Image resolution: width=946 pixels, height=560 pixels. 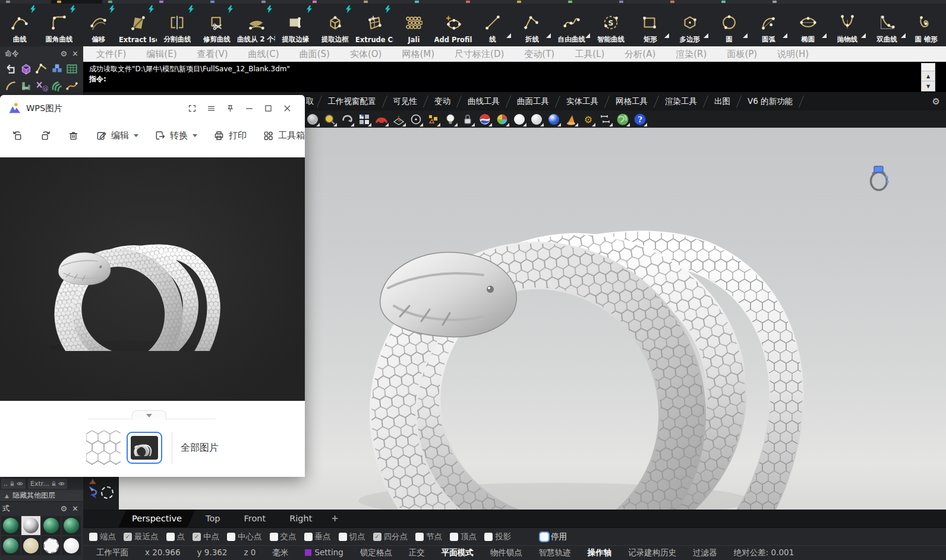 I want to click on wps-delete-button, so click(x=74, y=136).